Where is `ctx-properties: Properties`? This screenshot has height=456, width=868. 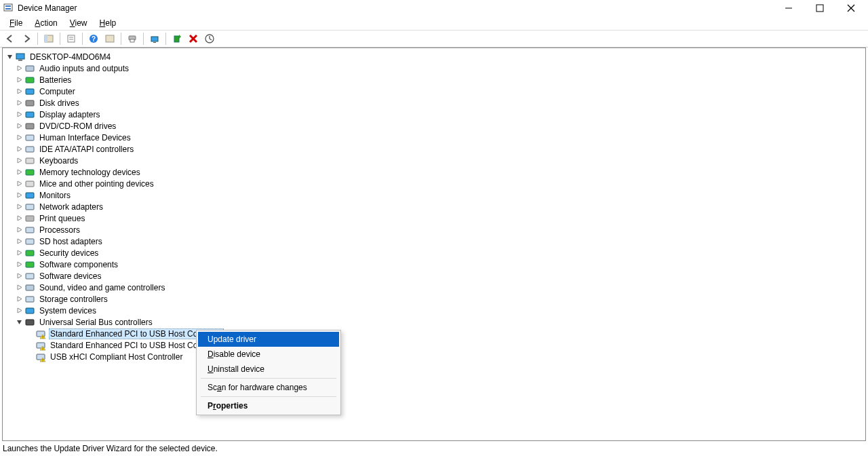 ctx-properties: Properties is located at coordinates (269, 406).